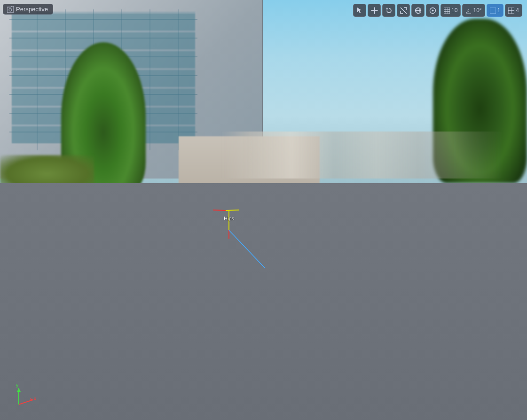 The height and width of the screenshot is (420, 527). Describe the element at coordinates (389, 10) in the screenshot. I see `rotate-tool-button` at that location.